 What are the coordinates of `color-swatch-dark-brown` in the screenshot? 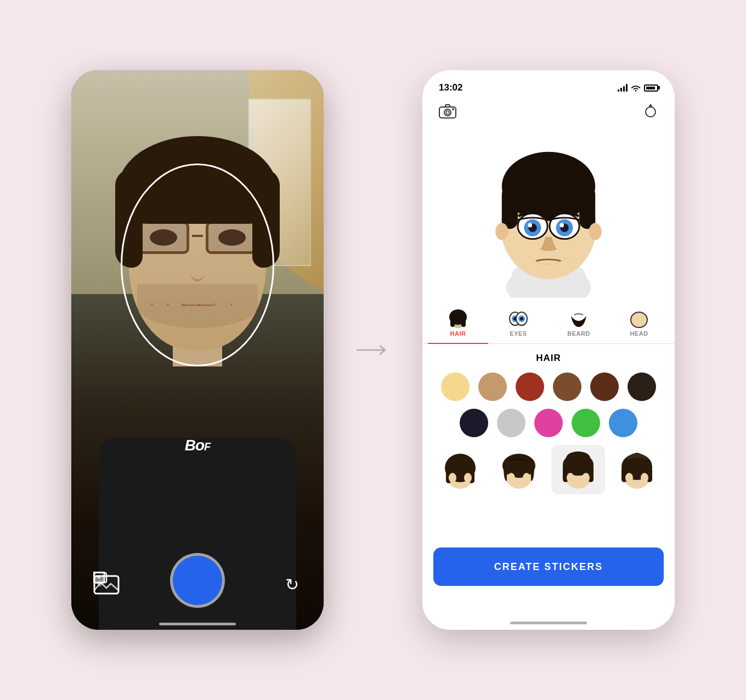 It's located at (604, 387).